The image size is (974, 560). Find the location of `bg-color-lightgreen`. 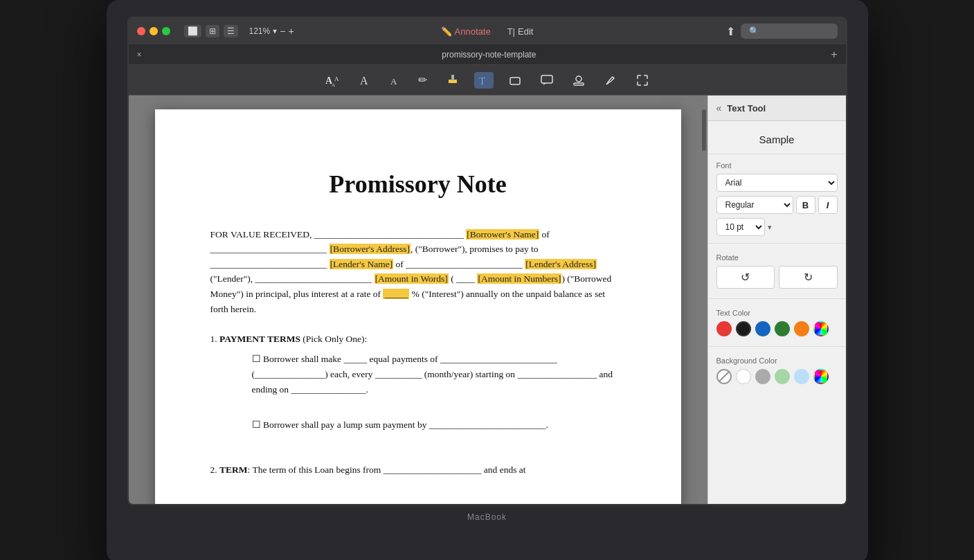

bg-color-lightgreen is located at coordinates (782, 377).